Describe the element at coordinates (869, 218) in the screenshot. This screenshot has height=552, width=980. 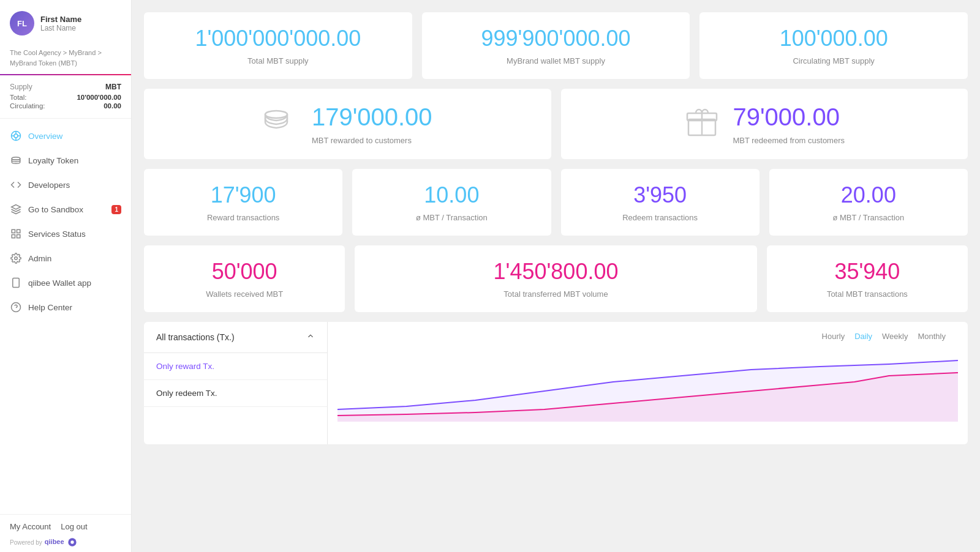
I see `avg-mbt-redeem-label: ø MBT / Transaction` at that location.